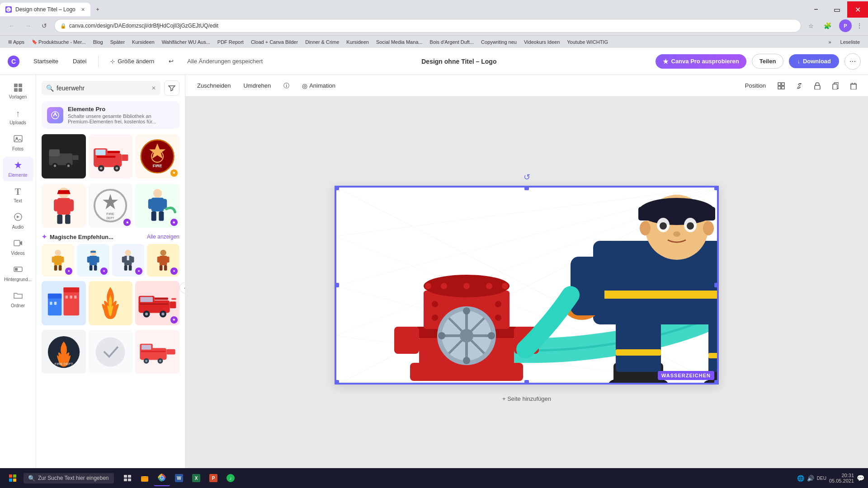 This screenshot has height=488, width=868. What do you see at coordinates (110, 115) in the screenshot?
I see `pro-banner: Elemente Pro Schalte unsere gesamte Bibl…` at bounding box center [110, 115].